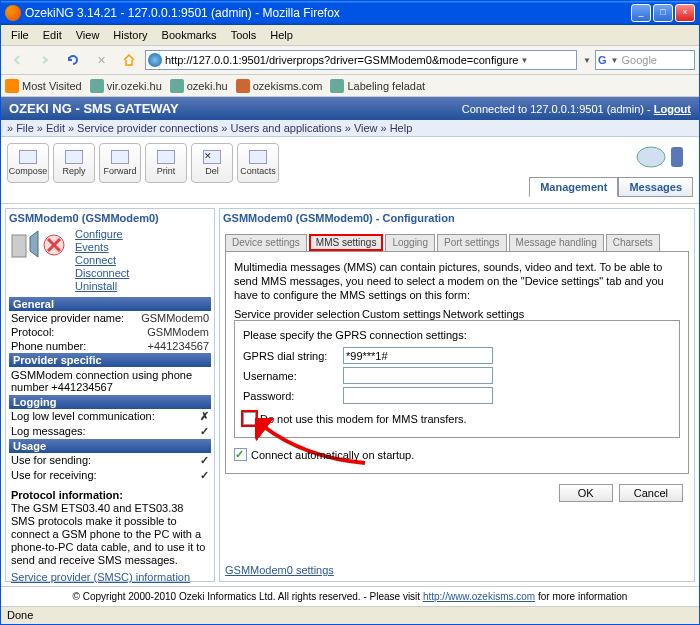 The image size is (700, 625). I want to click on phone-label: Phone number:, so click(80, 346).